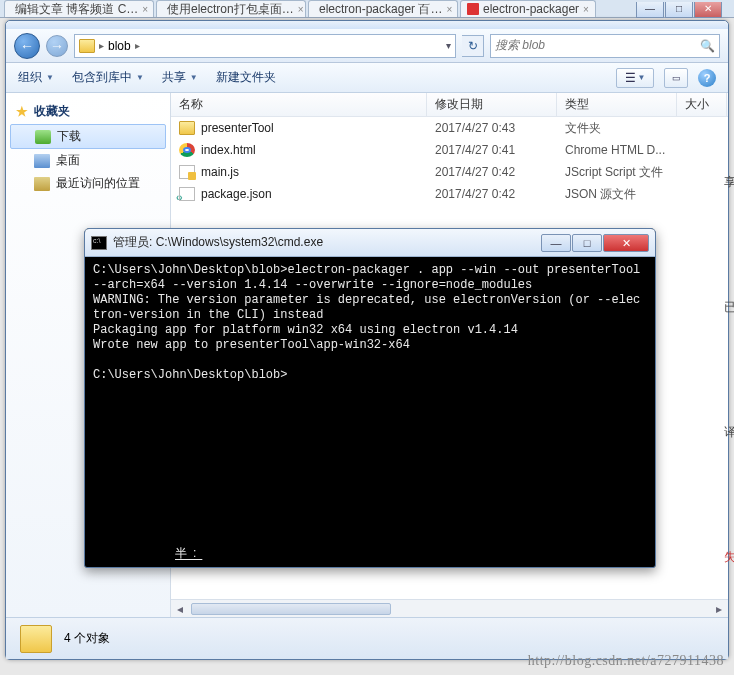 The height and width of the screenshot is (675, 734). What do you see at coordinates (626, 661) in the screenshot?
I see `watermark-text: http://blog.csdn.net/a727911438` at bounding box center [626, 661].